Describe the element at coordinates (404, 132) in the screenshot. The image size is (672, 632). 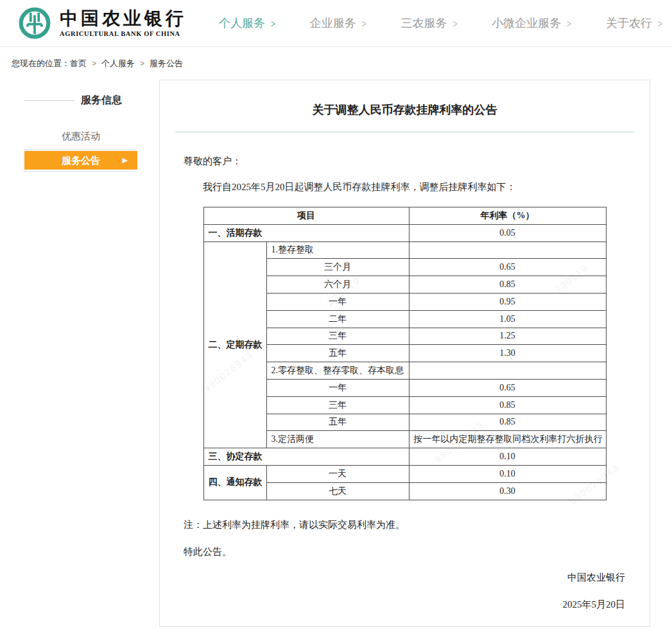
I see `title-divider` at that location.